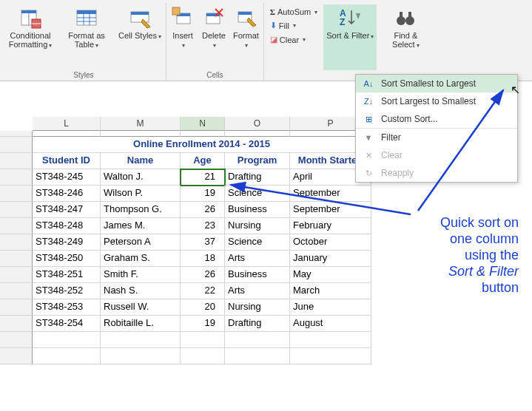 This screenshot has width=532, height=411. I want to click on cell-month: May, so click(331, 275).